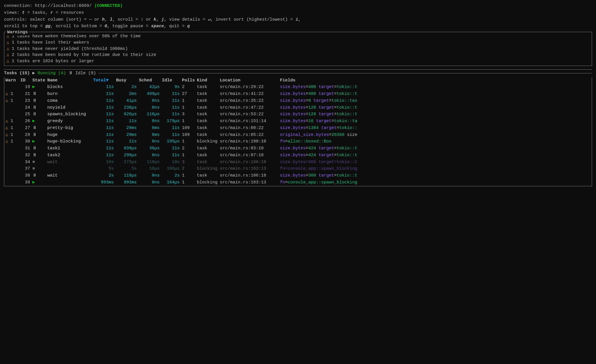 The image size is (596, 364). Describe the element at coordinates (103, 183) in the screenshot. I see `cell-total: 993ms` at that location.